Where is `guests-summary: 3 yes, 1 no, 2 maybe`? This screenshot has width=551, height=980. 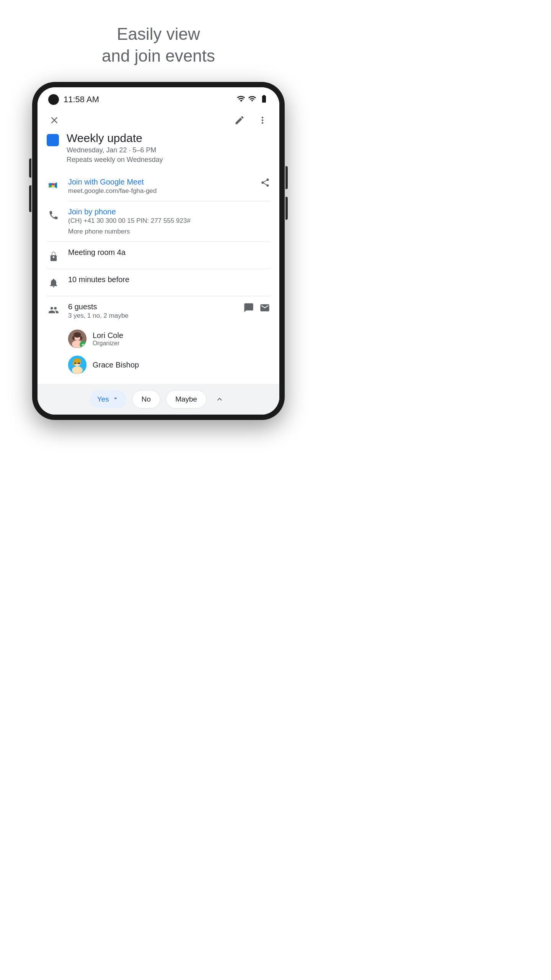
guests-summary: 3 yes, 1 no, 2 maybe is located at coordinates (152, 316).